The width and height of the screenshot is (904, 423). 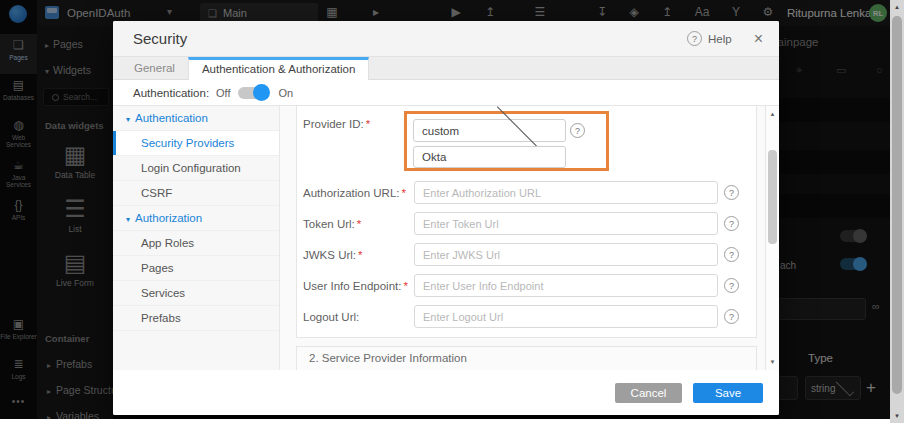 I want to click on dialog-tabs: General Authentication & Authorization, so click(x=446, y=68).